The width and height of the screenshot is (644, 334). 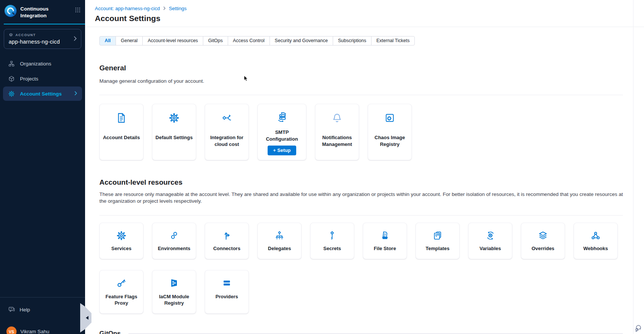 I want to click on card-label: Providers, so click(x=227, y=297).